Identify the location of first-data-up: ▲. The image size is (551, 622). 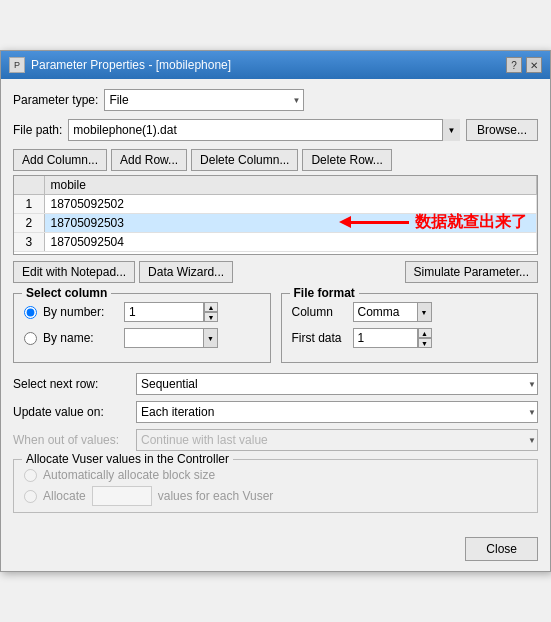
(425, 333).